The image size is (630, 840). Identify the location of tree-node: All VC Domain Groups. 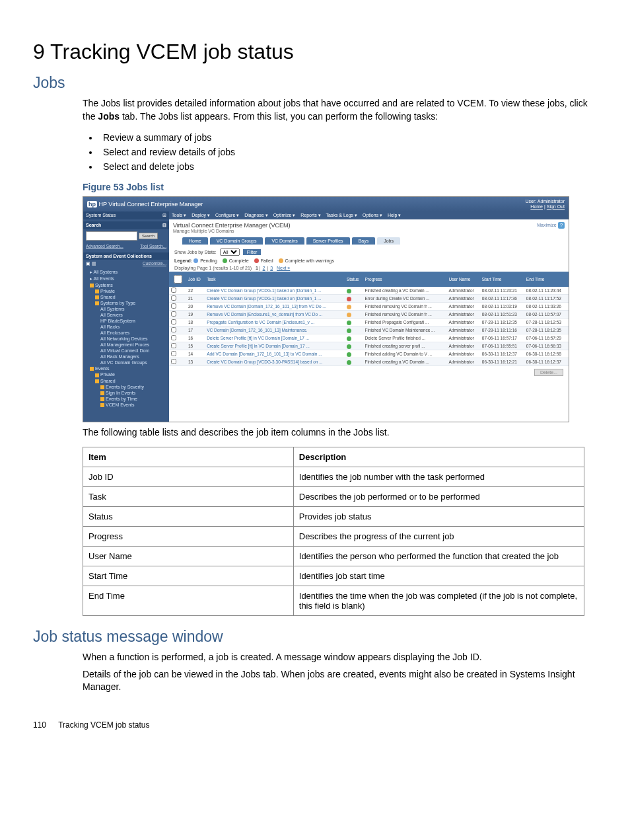
(126, 362).